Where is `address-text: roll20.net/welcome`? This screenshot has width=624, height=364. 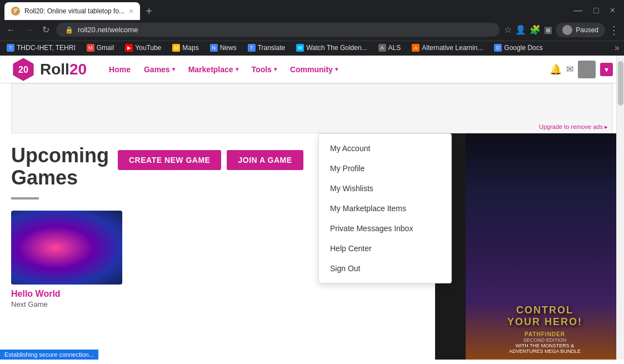 address-text: roll20.net/welcome is located at coordinates (108, 30).